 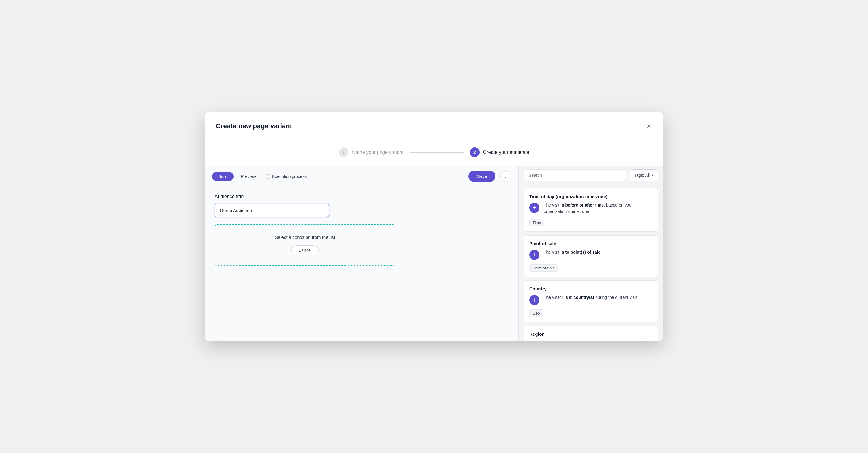 I want to click on execution-process-label: Execution process, so click(x=289, y=176).